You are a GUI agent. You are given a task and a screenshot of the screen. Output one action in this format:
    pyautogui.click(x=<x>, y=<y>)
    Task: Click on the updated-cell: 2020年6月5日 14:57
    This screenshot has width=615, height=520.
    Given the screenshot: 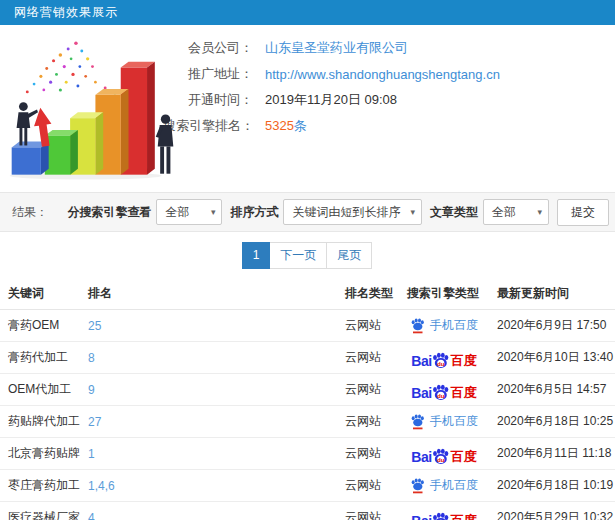 What is the action you would take?
    pyautogui.click(x=552, y=390)
    